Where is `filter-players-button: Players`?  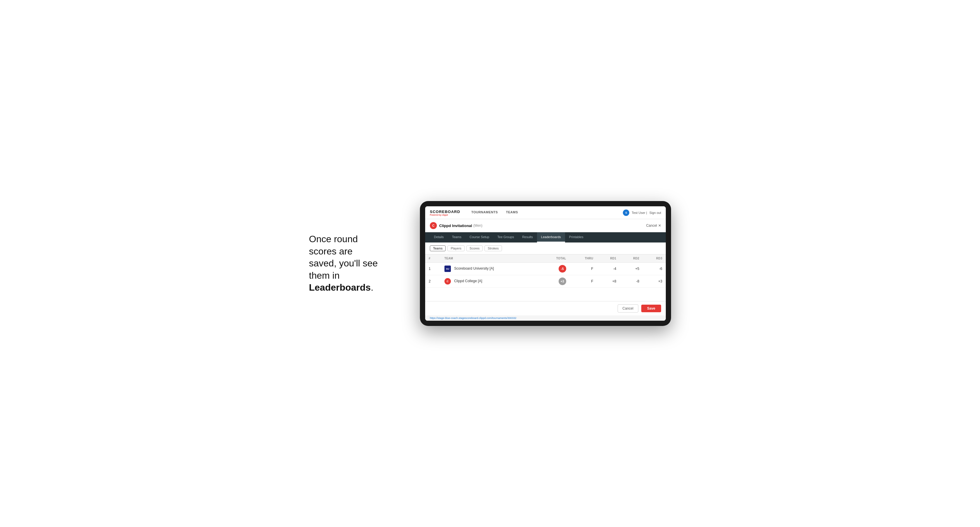
filter-players-button: Players is located at coordinates (456, 248).